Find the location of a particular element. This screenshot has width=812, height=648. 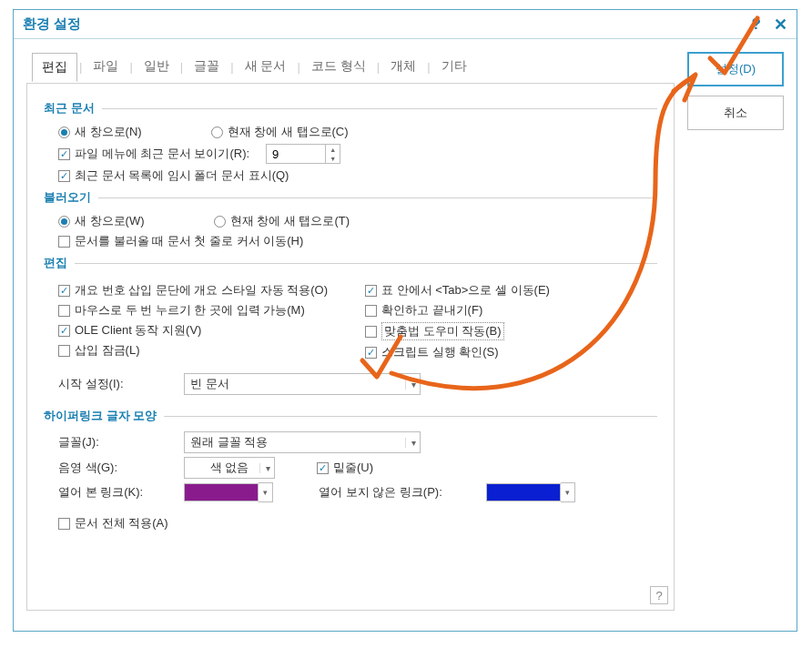

unvisited-link-label: 열어 보지 않은 링크(P): is located at coordinates (381, 492).